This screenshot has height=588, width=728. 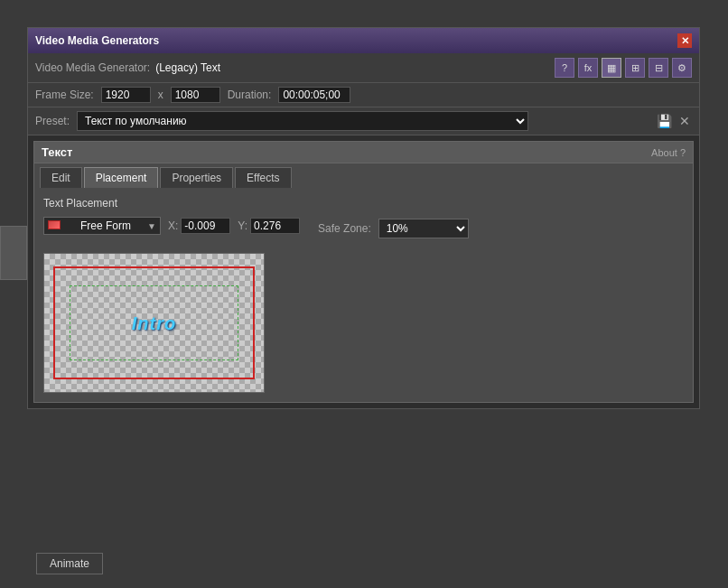 What do you see at coordinates (394, 229) in the screenshot?
I see `safe-zone-row: Safe Zone: Off 5% 10% 15% 20%` at bounding box center [394, 229].